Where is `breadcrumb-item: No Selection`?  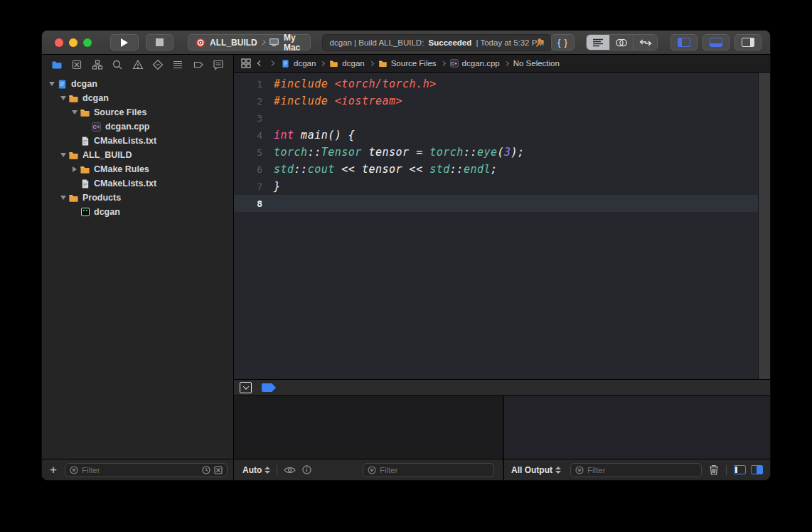
breadcrumb-item: No Selection is located at coordinates (536, 63).